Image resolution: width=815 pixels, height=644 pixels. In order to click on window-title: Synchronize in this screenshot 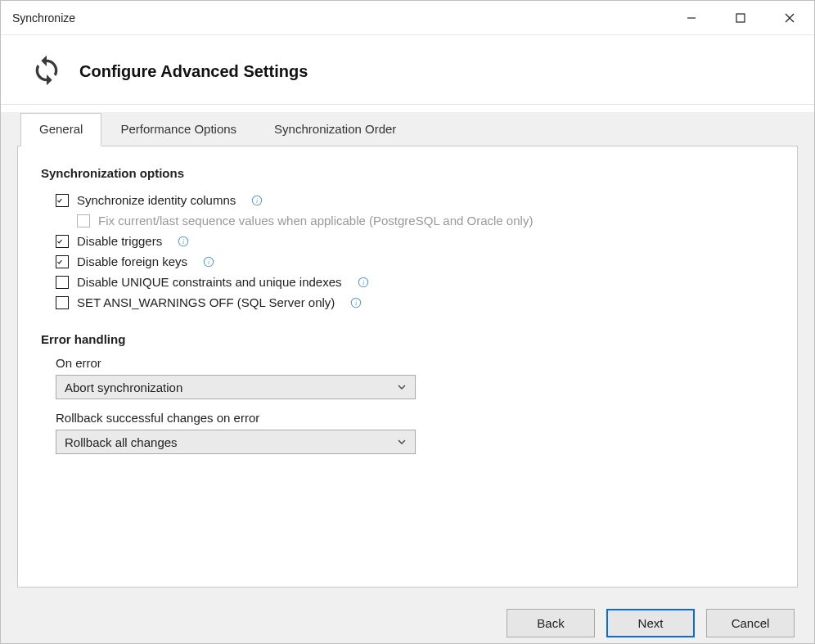, I will do `click(44, 18)`.